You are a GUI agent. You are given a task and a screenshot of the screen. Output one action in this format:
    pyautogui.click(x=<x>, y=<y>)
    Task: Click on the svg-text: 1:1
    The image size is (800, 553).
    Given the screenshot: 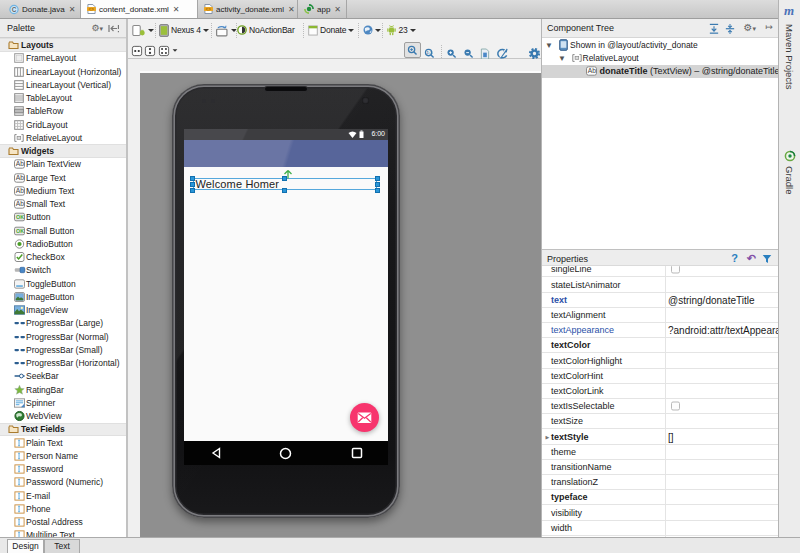 What is the action you would take?
    pyautogui.click(x=430, y=52)
    